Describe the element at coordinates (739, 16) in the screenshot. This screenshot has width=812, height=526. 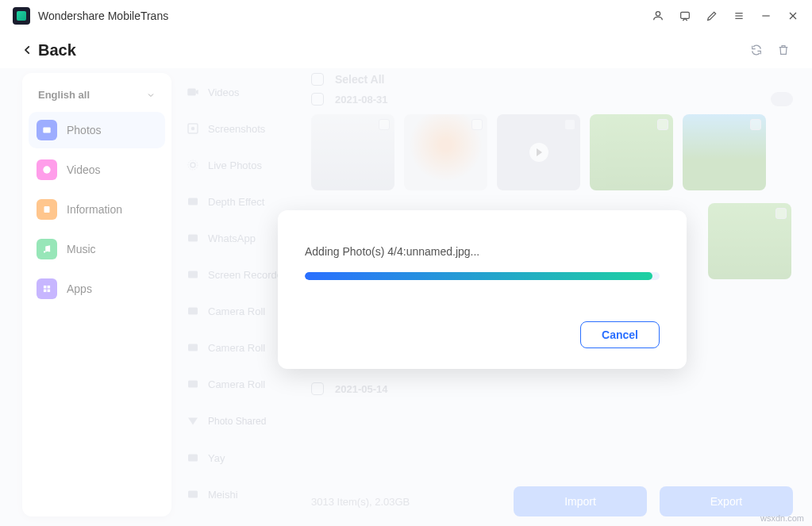
I see `menu-icon` at that location.